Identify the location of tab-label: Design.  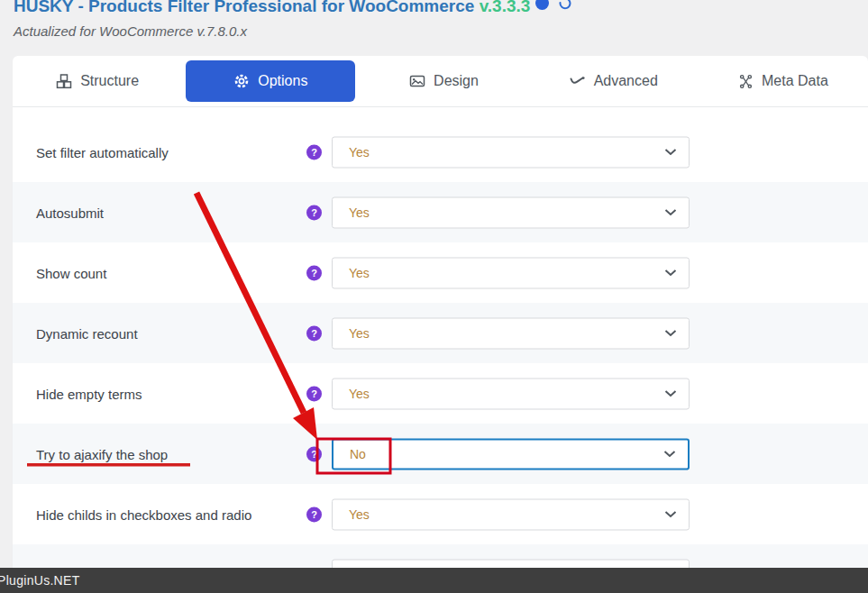
(456, 81).